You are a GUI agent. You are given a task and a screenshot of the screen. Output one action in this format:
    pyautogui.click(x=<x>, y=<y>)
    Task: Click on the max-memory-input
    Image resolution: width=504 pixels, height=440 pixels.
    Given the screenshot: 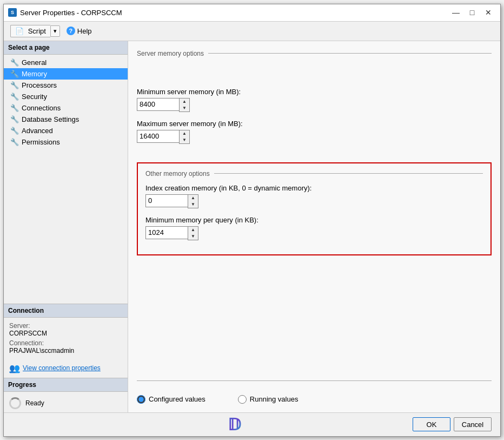 What is the action you would take?
    pyautogui.click(x=158, y=136)
    